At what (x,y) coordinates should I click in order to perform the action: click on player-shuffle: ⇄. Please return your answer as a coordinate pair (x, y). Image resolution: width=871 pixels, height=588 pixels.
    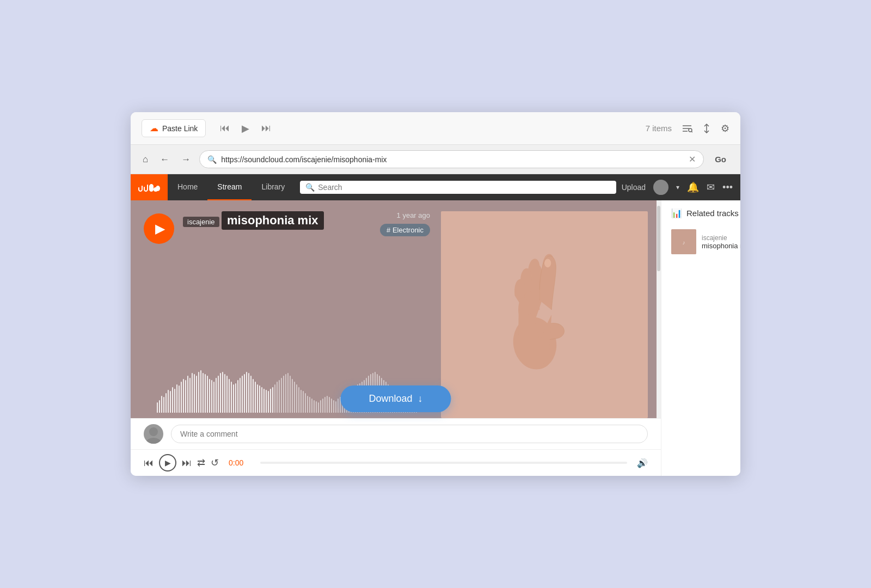
    Looking at the image, I should click on (201, 463).